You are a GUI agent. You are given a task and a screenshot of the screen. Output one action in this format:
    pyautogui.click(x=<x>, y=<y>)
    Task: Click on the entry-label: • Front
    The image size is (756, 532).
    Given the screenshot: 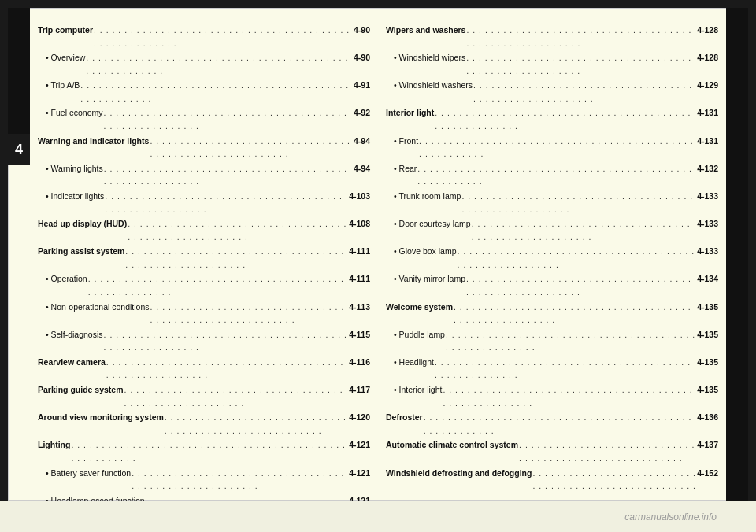 What is the action you would take?
    pyautogui.click(x=402, y=142)
    